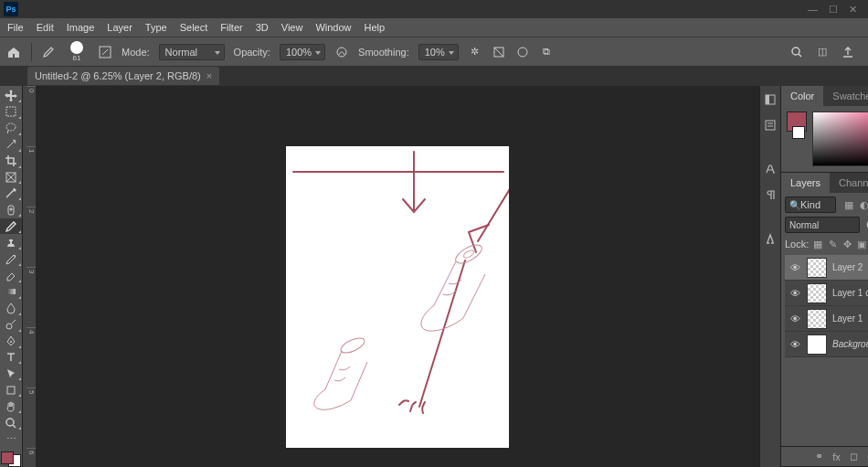 The width and height of the screenshot is (868, 467). I want to click on layer-name: Background, so click(850, 344).